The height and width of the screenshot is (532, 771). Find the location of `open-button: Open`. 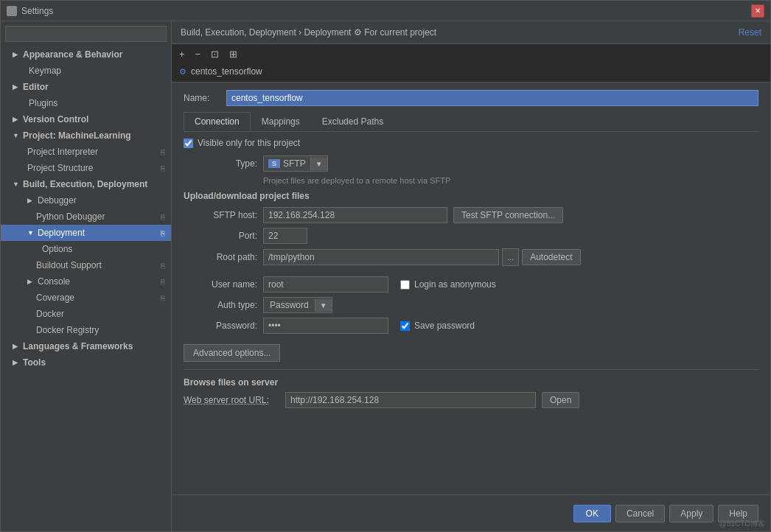

open-button: Open is located at coordinates (560, 400).